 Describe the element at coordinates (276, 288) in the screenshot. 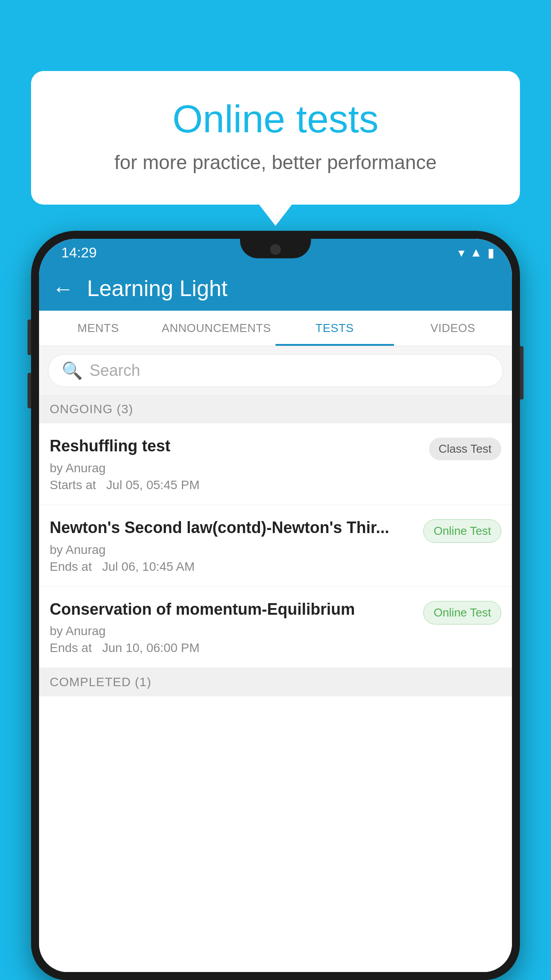

I see `app-header: ← Learning Light` at that location.